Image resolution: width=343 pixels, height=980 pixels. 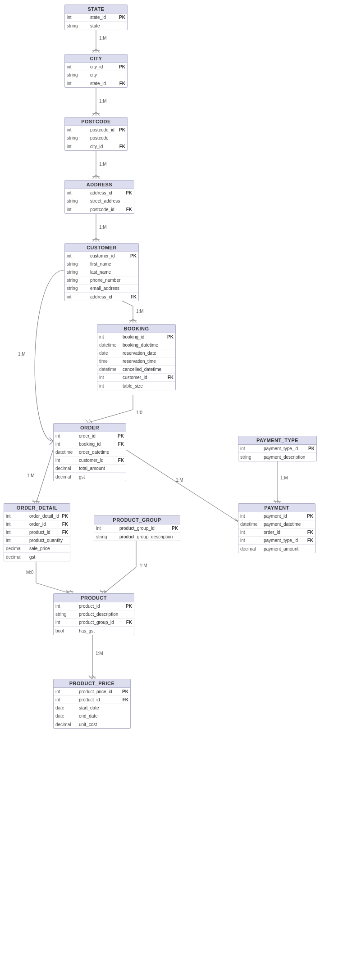 What do you see at coordinates (90, 428) in the screenshot?
I see `entity-order-header: ORDER` at bounding box center [90, 428].